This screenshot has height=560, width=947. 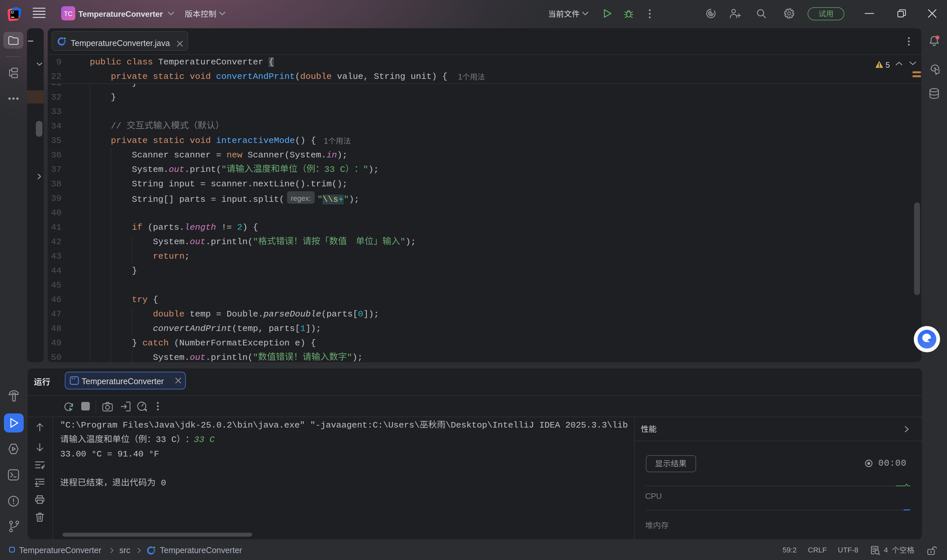 What do you see at coordinates (13, 12) in the screenshot?
I see `svg-text: IJ` at bounding box center [13, 12].